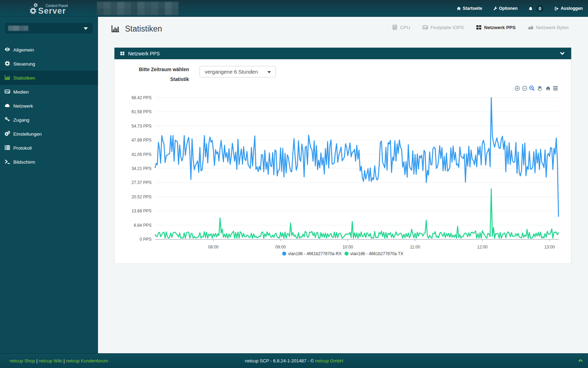  I want to click on svg-text: 41.05 PPS, so click(141, 155).